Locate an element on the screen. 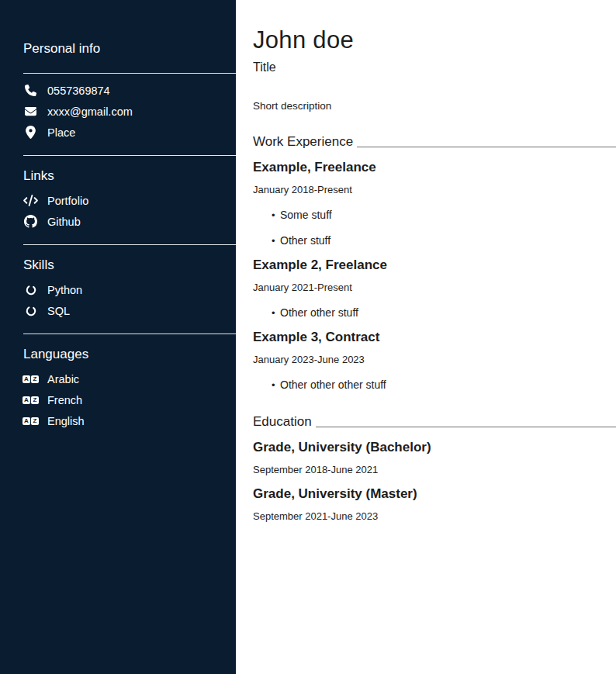 The height and width of the screenshot is (674, 616). sidebar-item-label: SQL is located at coordinates (59, 311).